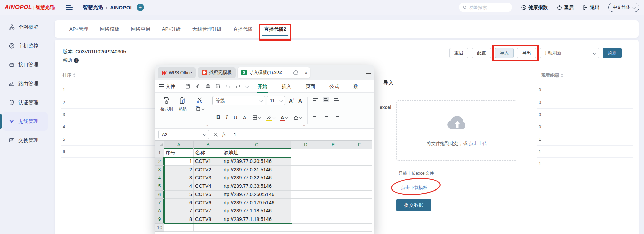 This screenshot has height=234, width=644. I want to click on wps-home-tab: W WPS Office, so click(177, 73).